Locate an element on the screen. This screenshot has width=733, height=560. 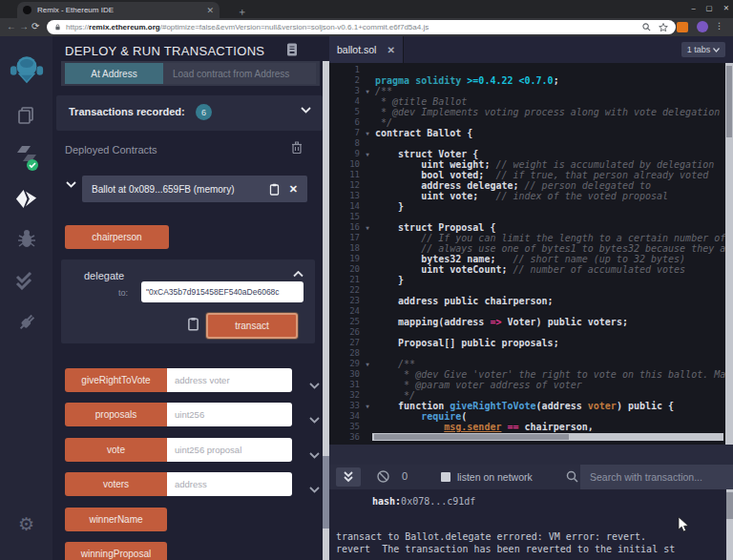
listen-on-network-checkbox is located at coordinates (446, 477).